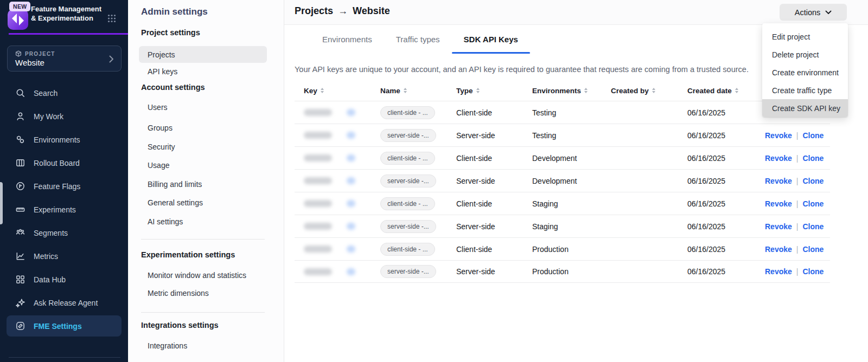  I want to click on admin-item-general-settings: General settings, so click(175, 203).